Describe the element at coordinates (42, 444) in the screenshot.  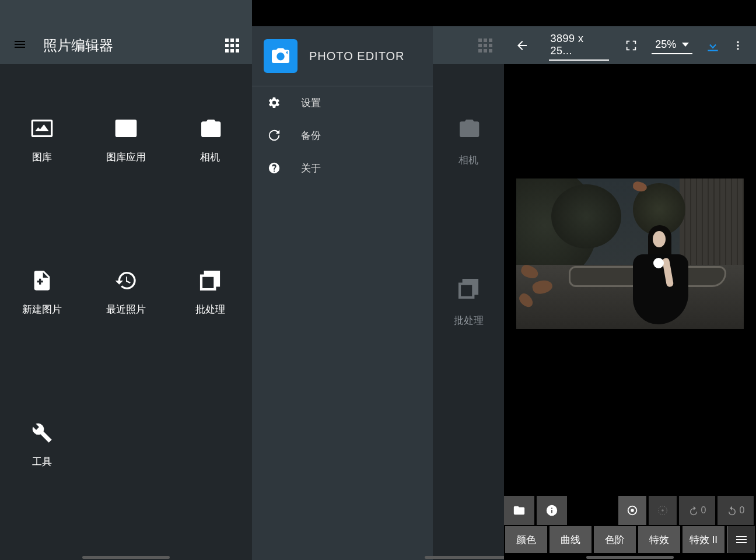
I see `tools-button: 工具` at that location.